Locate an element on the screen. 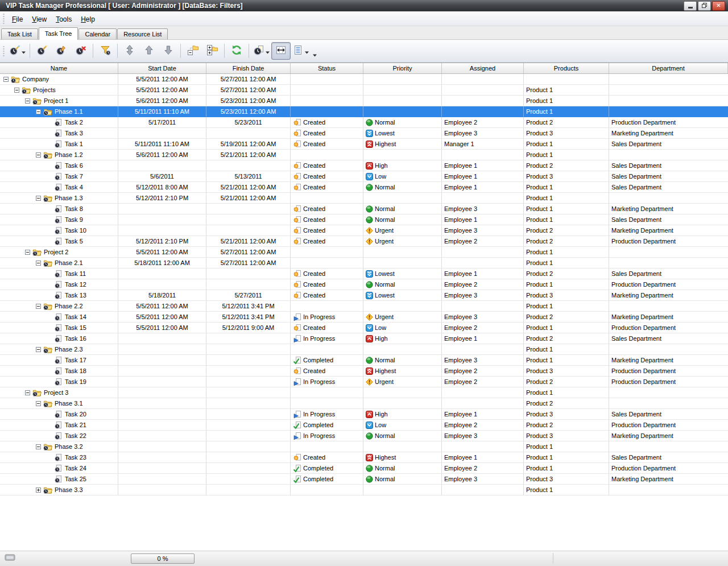 The height and width of the screenshot is (566, 728). cell-name: Phase 1.2 is located at coordinates (59, 155).